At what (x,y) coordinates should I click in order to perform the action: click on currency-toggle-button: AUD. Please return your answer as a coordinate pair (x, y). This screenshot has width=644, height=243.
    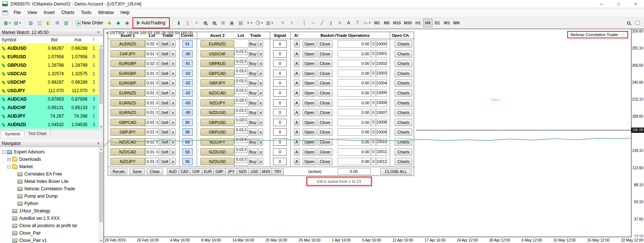
    Looking at the image, I should click on (173, 171).